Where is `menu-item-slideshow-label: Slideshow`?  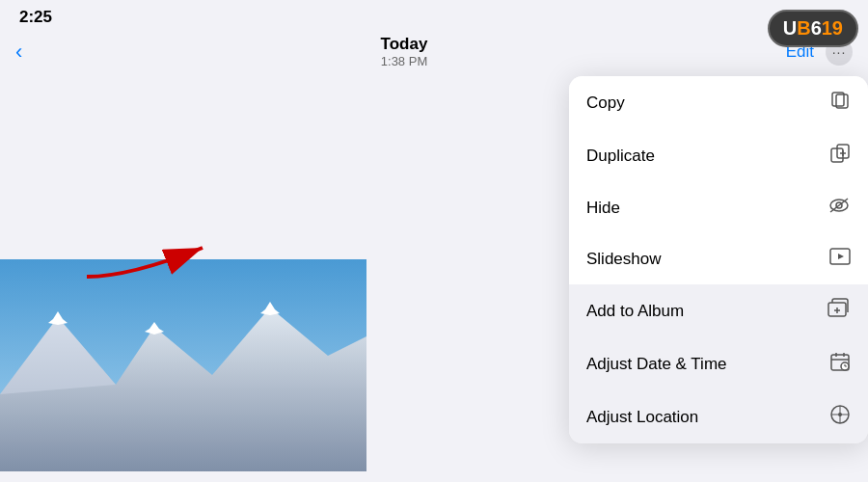 menu-item-slideshow-label: Slideshow is located at coordinates (624, 259).